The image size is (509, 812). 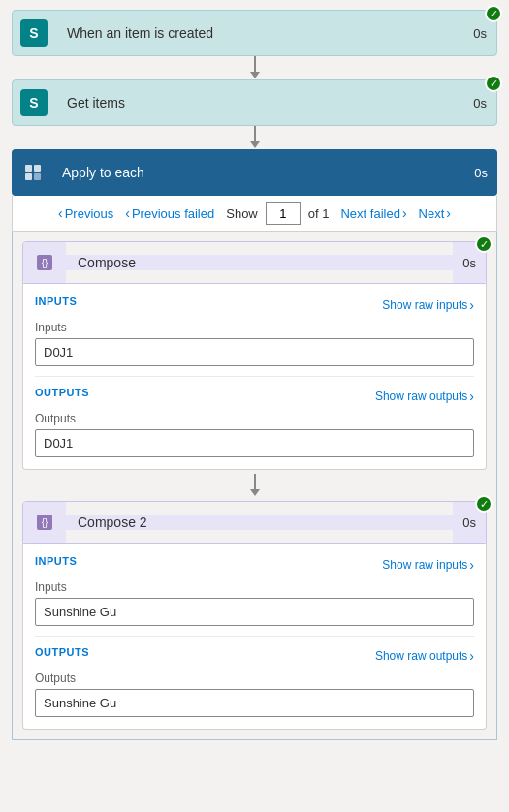 What do you see at coordinates (173, 213) in the screenshot?
I see `previous-failed-label: Previous failed` at bounding box center [173, 213].